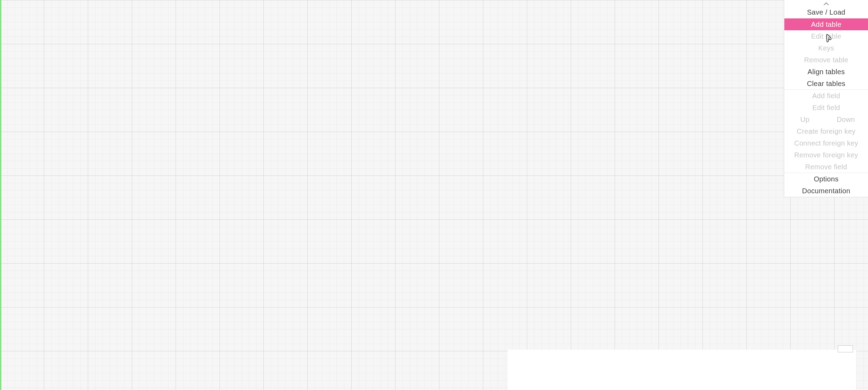  What do you see at coordinates (826, 96) in the screenshot?
I see `add-field-button: Add field` at bounding box center [826, 96].